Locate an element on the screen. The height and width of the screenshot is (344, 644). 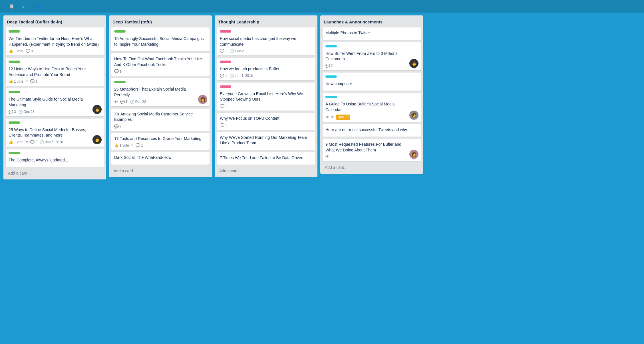
card-meta: 👍1 vote💬3 is located at coordinates (55, 51).